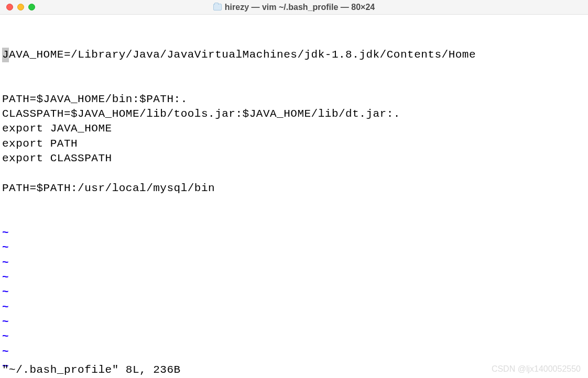  Describe the element at coordinates (294, 7) in the screenshot. I see `window-titlebar: hirezy — vim ~/.bash_profile — 80×24` at that location.